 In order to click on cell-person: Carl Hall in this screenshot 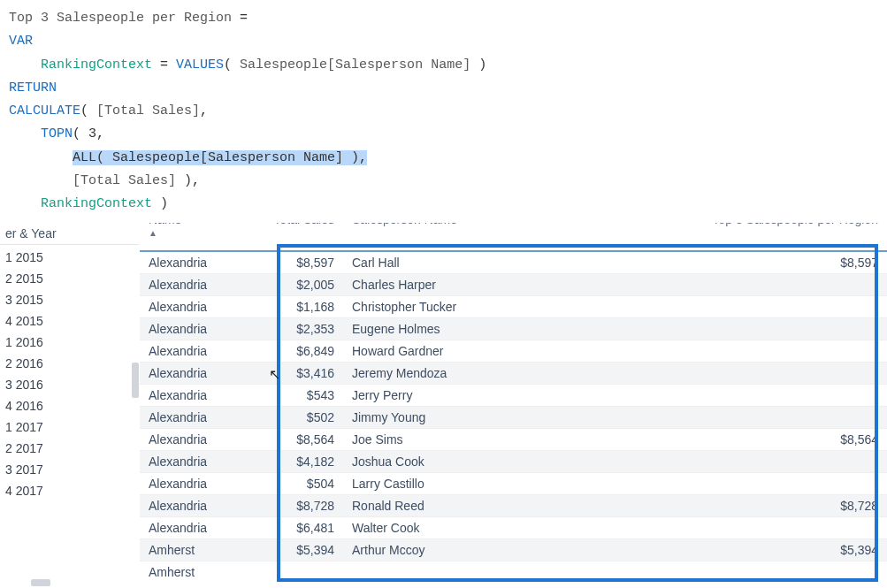, I will do `click(414, 263)`.